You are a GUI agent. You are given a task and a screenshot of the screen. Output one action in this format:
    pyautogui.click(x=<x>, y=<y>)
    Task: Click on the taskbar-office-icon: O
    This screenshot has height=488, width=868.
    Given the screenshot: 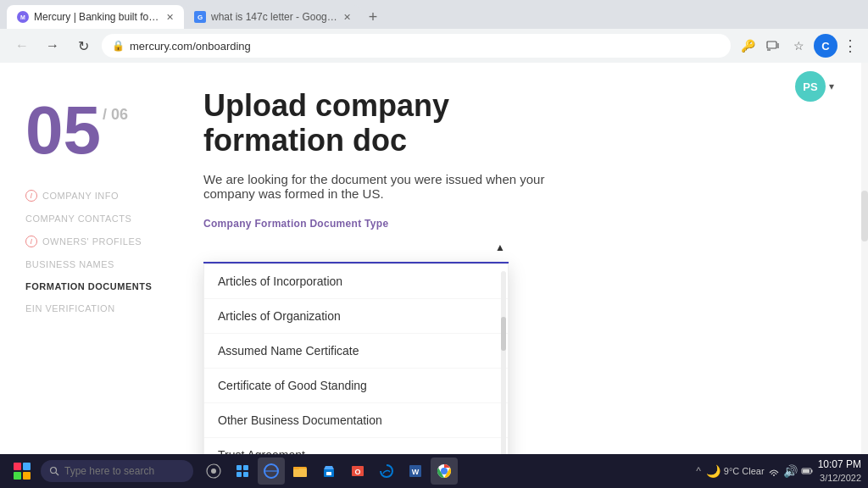 What is the action you would take?
    pyautogui.click(x=358, y=471)
    